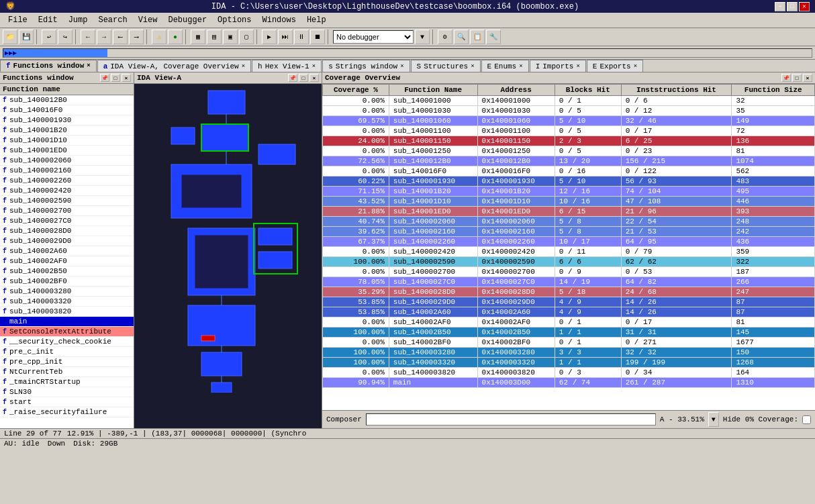  What do you see at coordinates (569, 152) in the screenshot?
I see `table-row: 0.00%sub_1400012500x1400012500 / 50 / 23…` at bounding box center [569, 152].